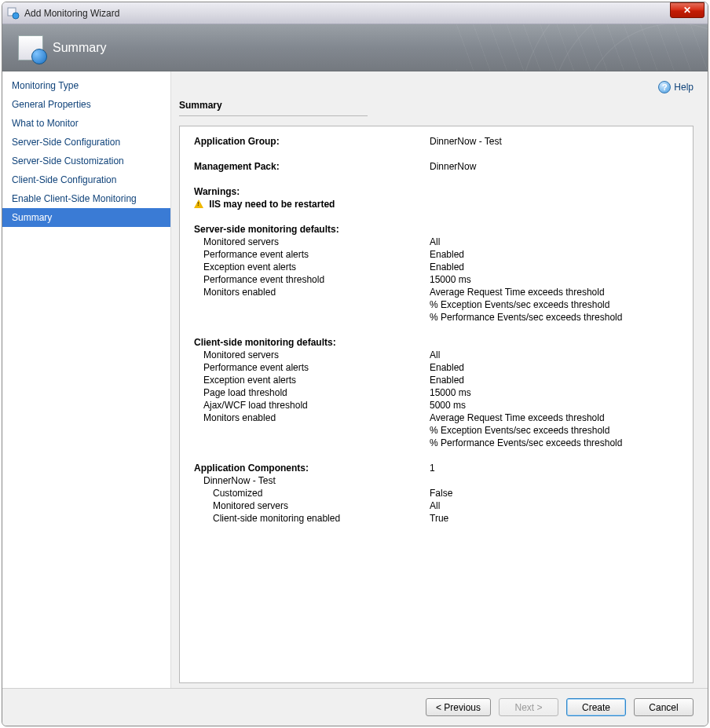 The image size is (710, 728). I want to click on row-management-pack: Management Pack: DinnerNow, so click(437, 166).